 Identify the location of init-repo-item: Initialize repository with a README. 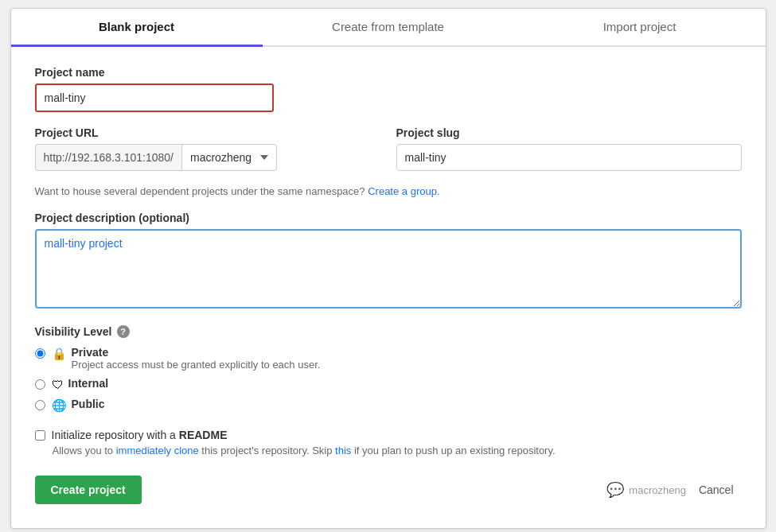
(388, 435).